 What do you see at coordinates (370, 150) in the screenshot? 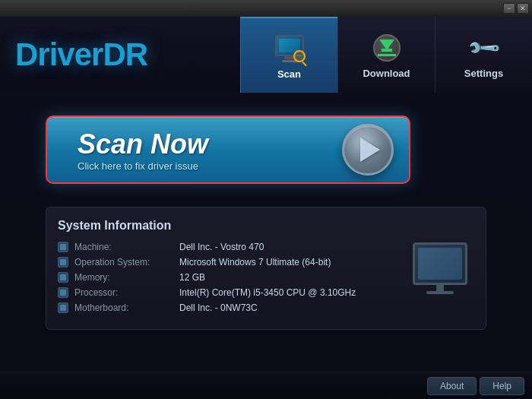
I see `play-triangle-icon` at bounding box center [370, 150].